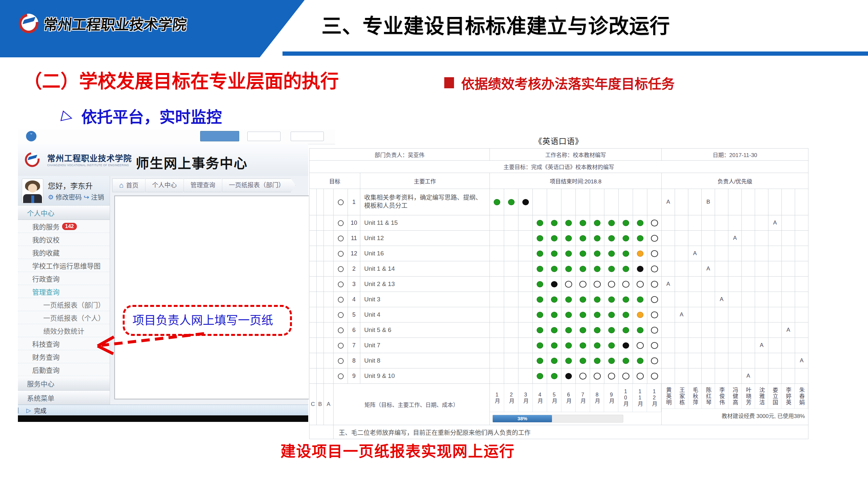 The image size is (868, 489). What do you see at coordinates (264, 136) in the screenshot?
I see `chrome-button` at bounding box center [264, 136].